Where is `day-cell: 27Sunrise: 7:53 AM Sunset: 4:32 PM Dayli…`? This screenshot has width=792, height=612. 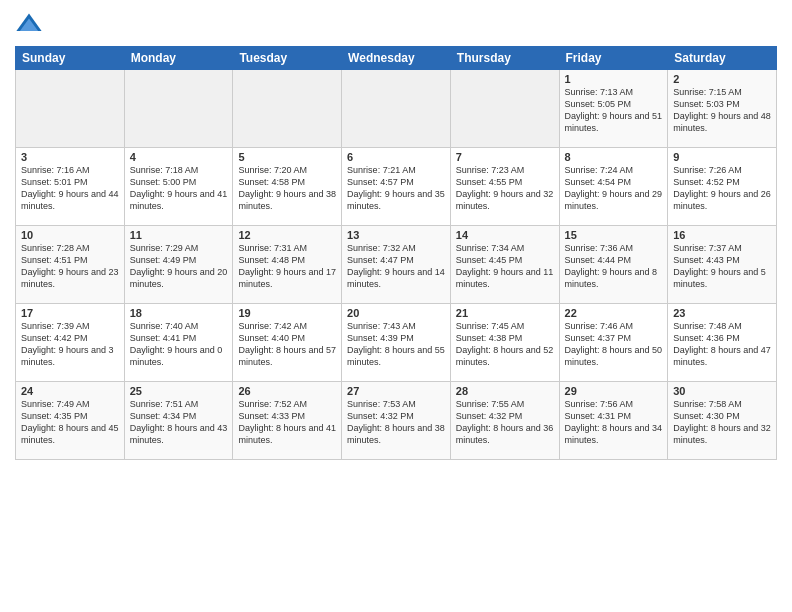
day-cell: 27Sunrise: 7:53 AM Sunset: 4:32 PM Dayli… is located at coordinates (396, 421).